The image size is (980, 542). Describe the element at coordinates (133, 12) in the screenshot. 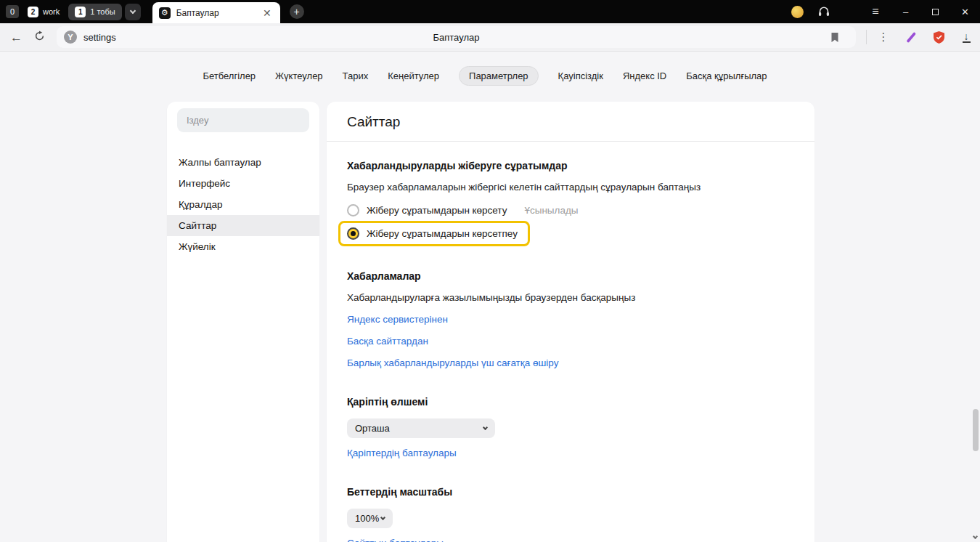

I see `tab-group-dropdown-button` at that location.